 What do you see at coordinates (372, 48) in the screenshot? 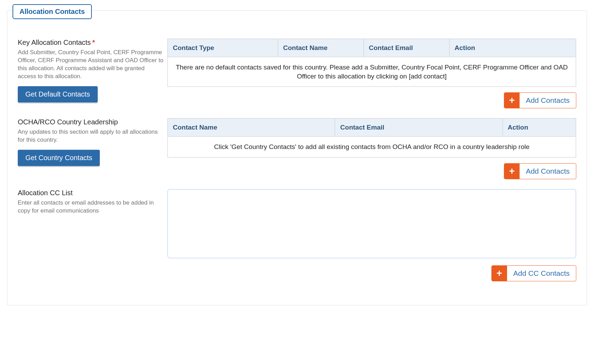
I see `table-header-row: Contact Type Contact Name Contact Email …` at bounding box center [372, 48].